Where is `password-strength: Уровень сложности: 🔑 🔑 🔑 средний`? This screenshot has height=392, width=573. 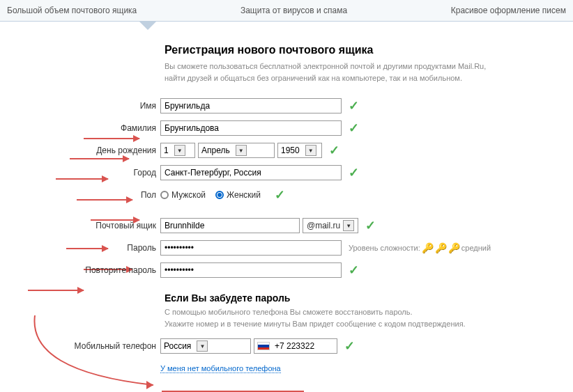
password-strength: Уровень сложности: 🔑 🔑 🔑 средний is located at coordinates (420, 248).